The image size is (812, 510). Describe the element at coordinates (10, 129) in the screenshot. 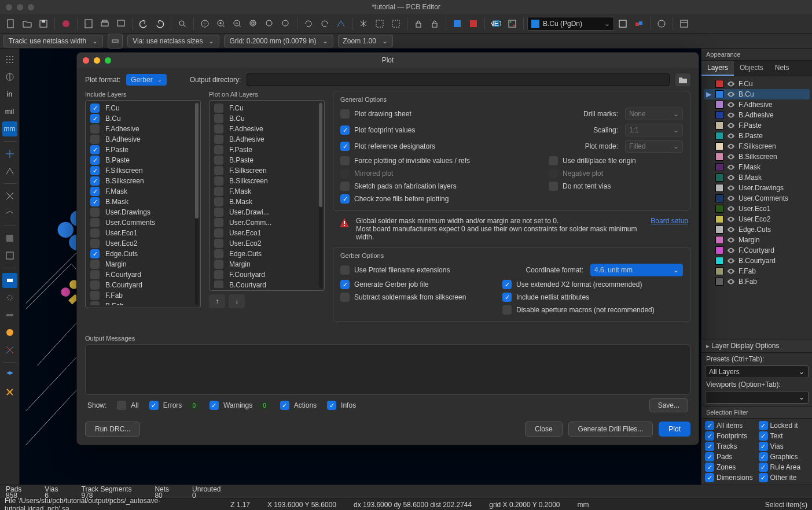

I see `units-mm-button: mm` at that location.